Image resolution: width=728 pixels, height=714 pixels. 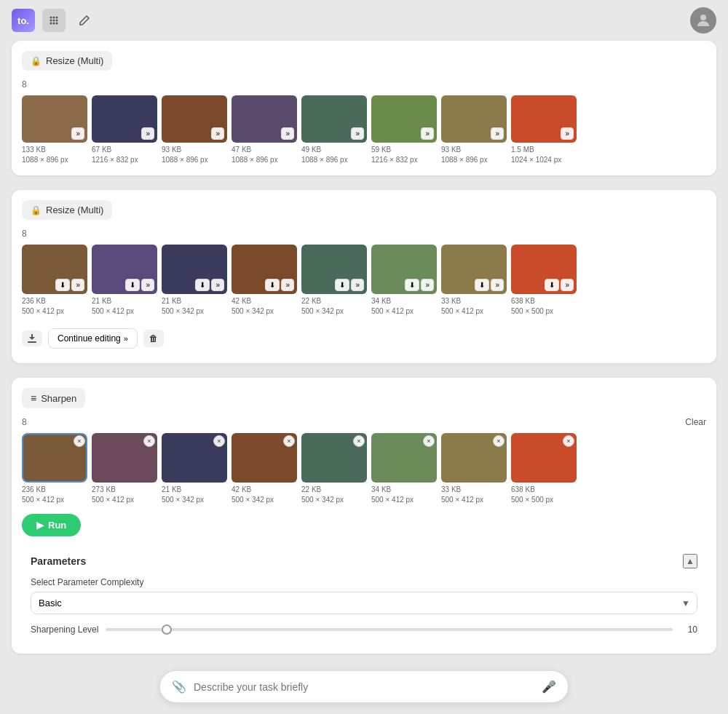 I want to click on image-meta: 133 KB1088 × 896 px, so click(x=55, y=155).